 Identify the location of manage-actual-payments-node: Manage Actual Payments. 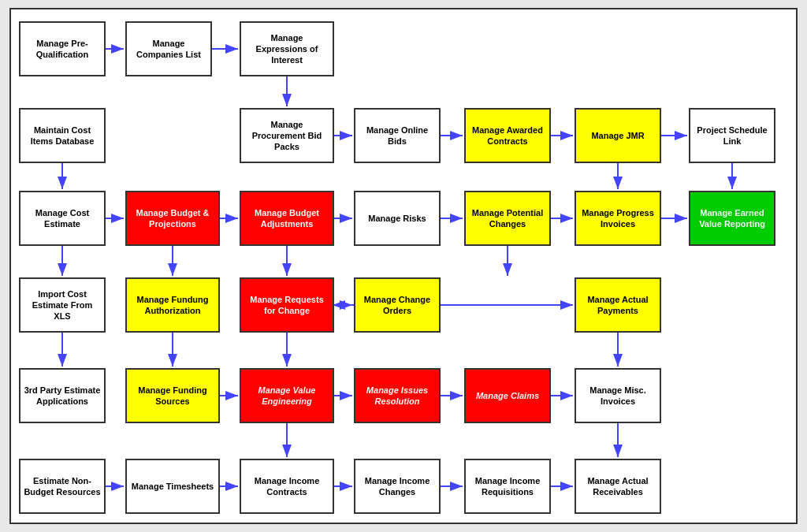
(618, 305).